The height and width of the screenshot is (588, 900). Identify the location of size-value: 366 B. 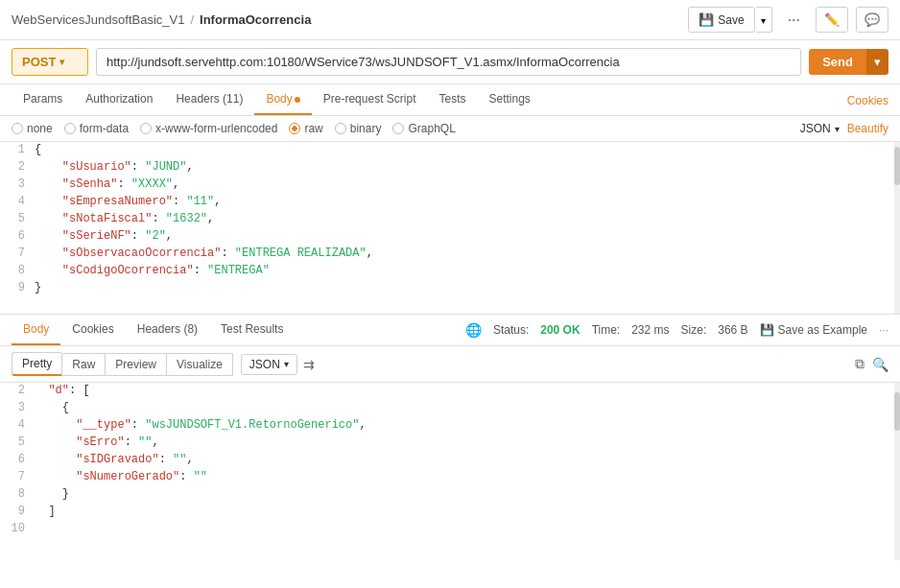
(733, 330).